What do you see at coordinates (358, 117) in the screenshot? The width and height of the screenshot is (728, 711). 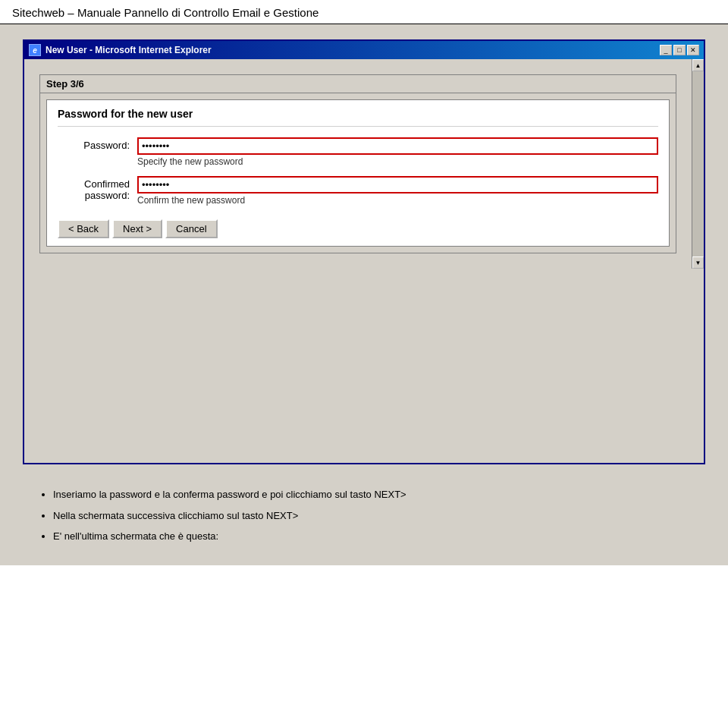 I see `step-title: Password for the new user` at bounding box center [358, 117].